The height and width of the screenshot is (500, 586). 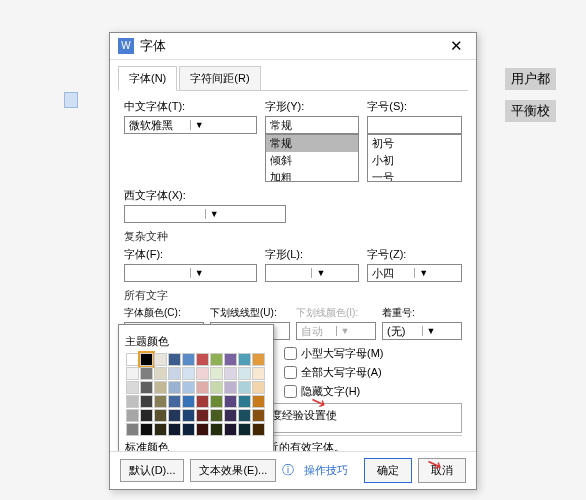 I want to click on cn-font-combo: 微软雅黑 ▼, so click(x=190, y=125).